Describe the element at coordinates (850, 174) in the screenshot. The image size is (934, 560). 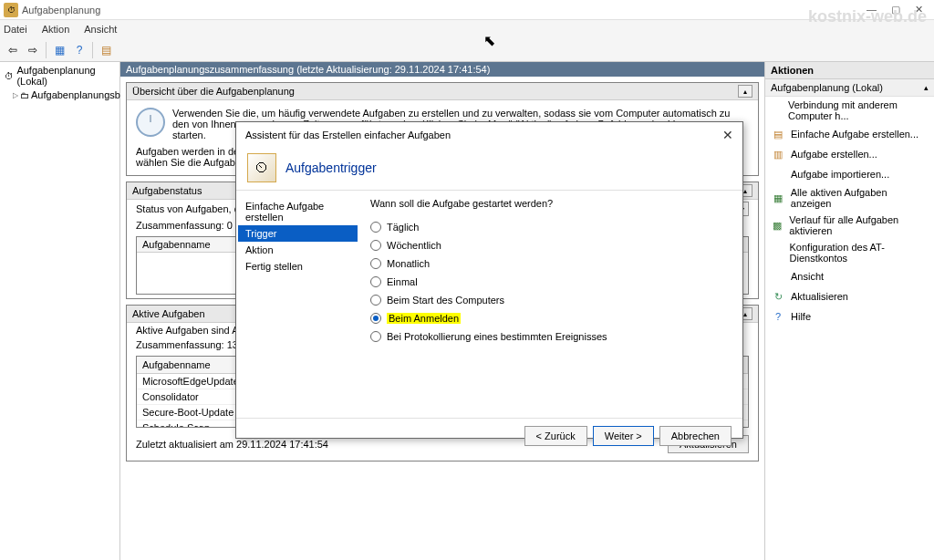
I see `action-import: Aufgabe importieren...` at that location.